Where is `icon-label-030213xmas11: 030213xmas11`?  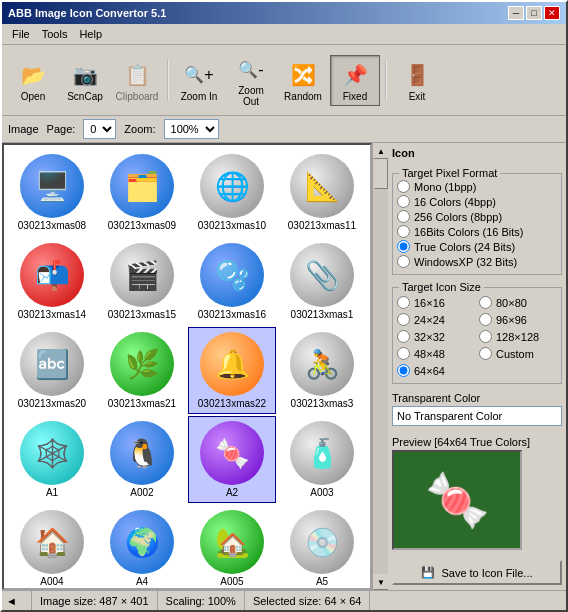
icon-label-030213xmas11: 030213xmas11 is located at coordinates (322, 226).